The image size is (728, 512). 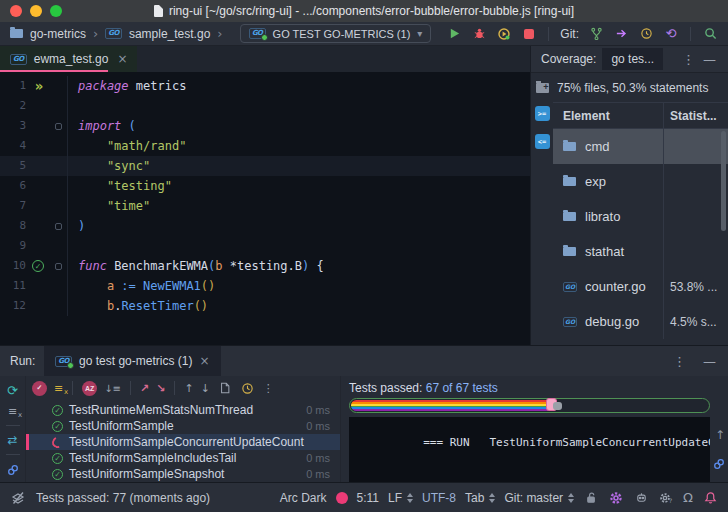 What do you see at coordinates (248, 388) in the screenshot?
I see `test-history-icon` at bounding box center [248, 388].